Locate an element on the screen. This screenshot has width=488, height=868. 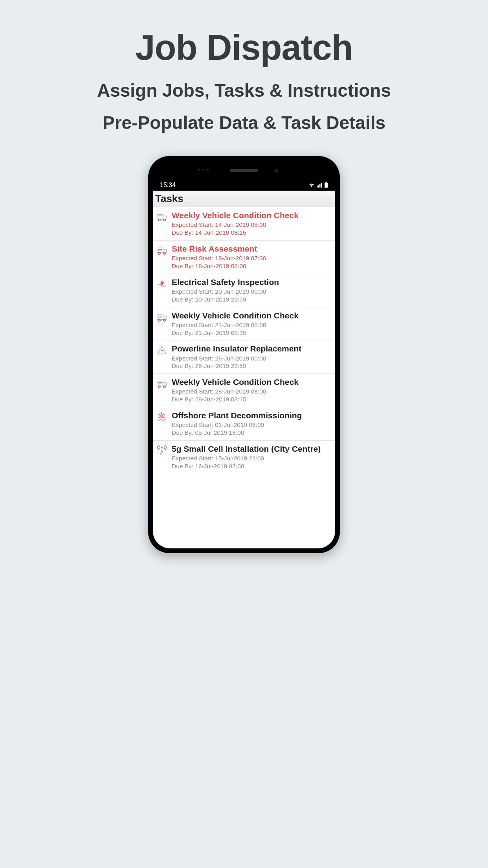
task-expected-start: Expected Start: 20-Jun-2019 00:00 is located at coordinates (252, 292).